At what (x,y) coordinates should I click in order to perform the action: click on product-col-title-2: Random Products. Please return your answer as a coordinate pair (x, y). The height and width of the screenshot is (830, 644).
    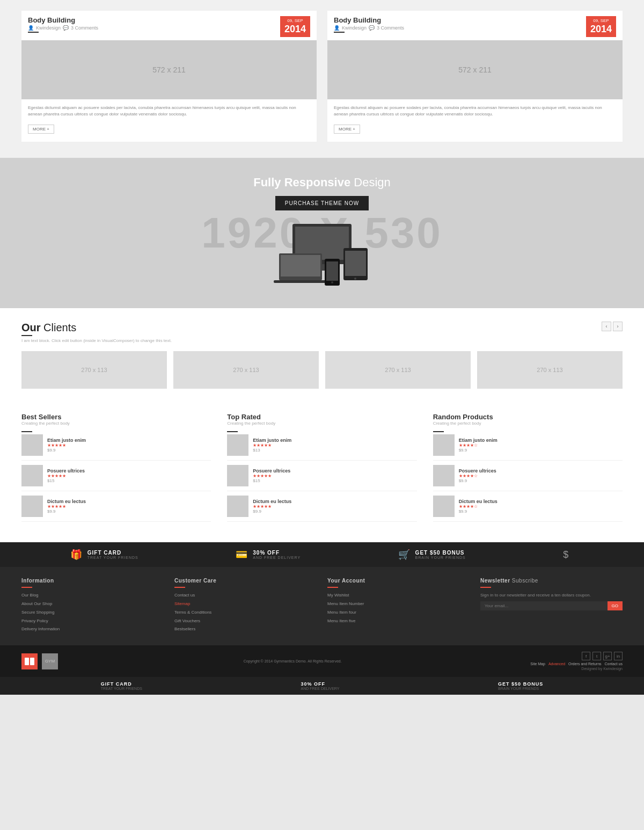
    Looking at the image, I should click on (528, 417).